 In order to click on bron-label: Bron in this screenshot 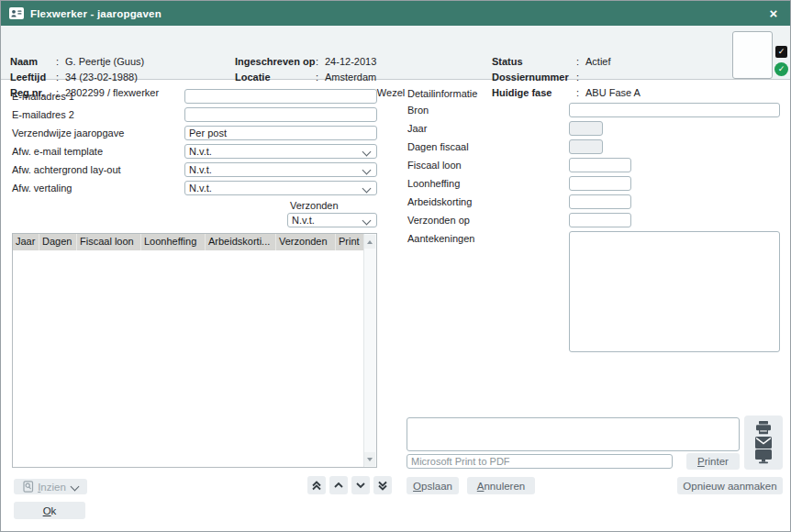, I will do `click(418, 110)`.